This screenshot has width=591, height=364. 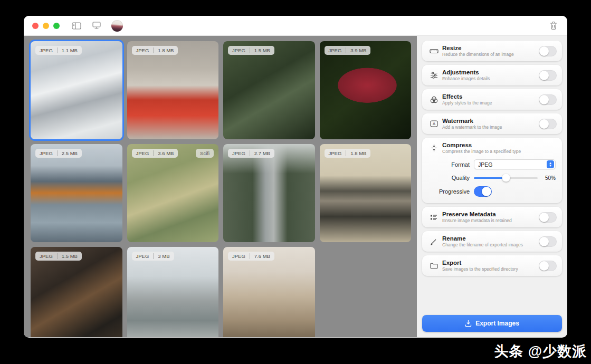 What do you see at coordinates (497, 323) in the screenshot?
I see `export-images-label: Export Images` at bounding box center [497, 323].